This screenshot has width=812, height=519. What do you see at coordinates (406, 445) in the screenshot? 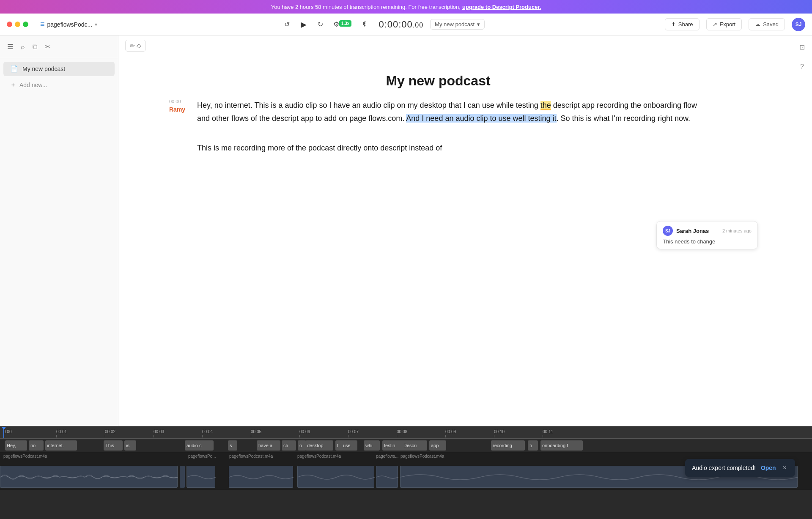
I see `words-track-row: Hey, no internet. This is audio c s have…` at bounding box center [406, 445].